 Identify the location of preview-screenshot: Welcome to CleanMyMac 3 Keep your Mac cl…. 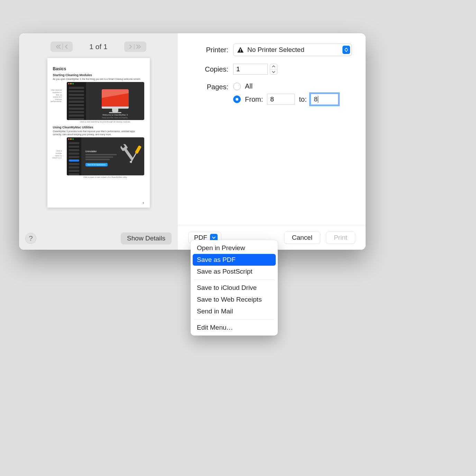
(106, 101).